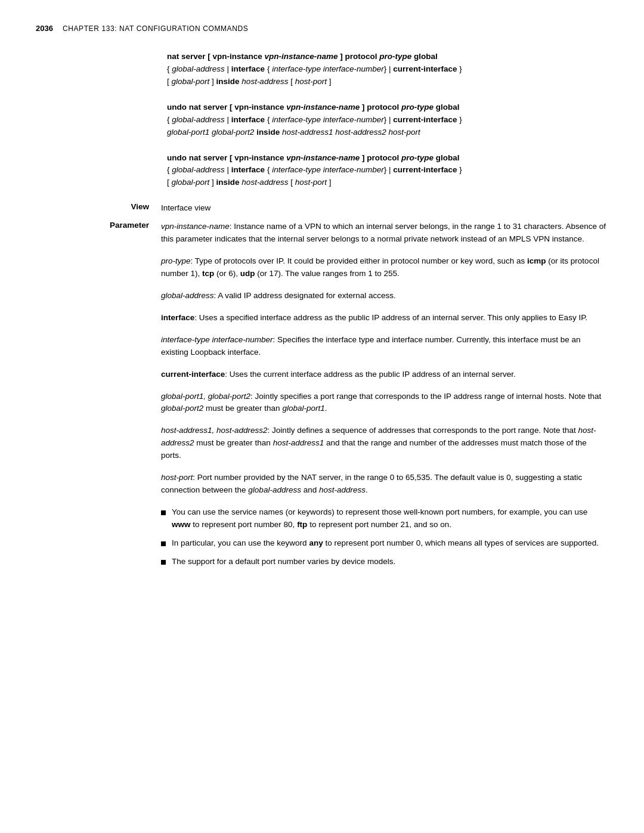 This screenshot has width=644, height=833. I want to click on page-header: 2036 Chapter 133: NAT Configuration Comm…, so click(322, 29).